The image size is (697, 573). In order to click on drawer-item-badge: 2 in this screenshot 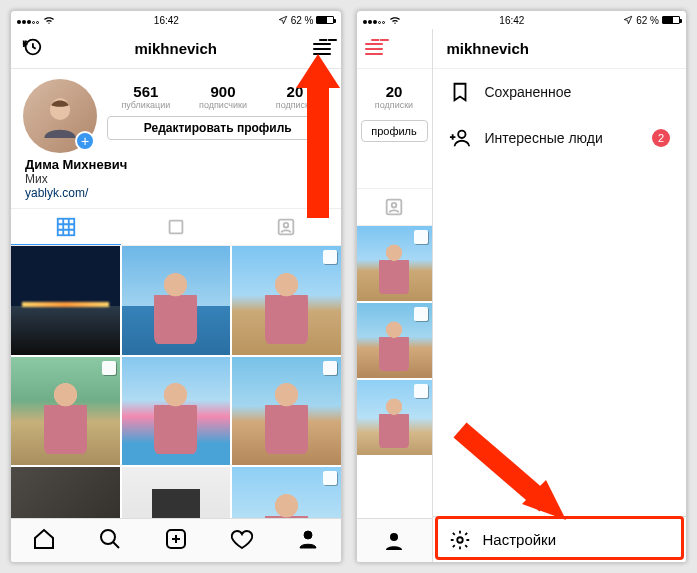, I will do `click(661, 138)`.